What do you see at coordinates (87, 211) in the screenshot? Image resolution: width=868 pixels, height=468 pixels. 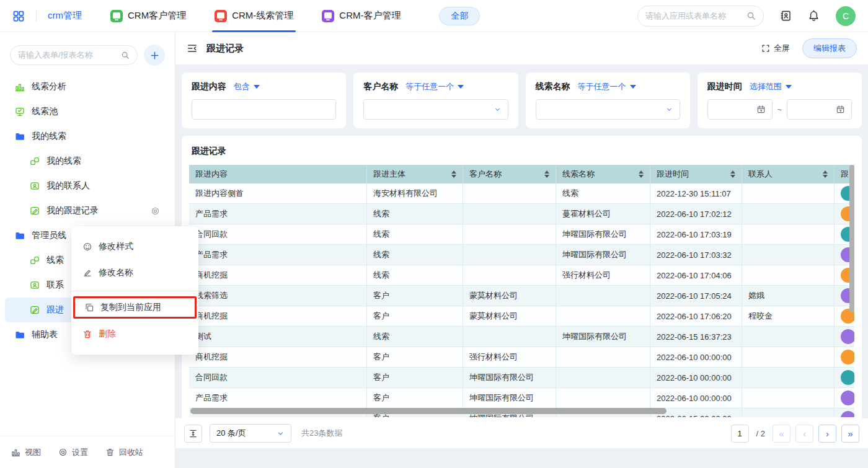 I see `sidebar-item: 我的跟进记录` at bounding box center [87, 211].